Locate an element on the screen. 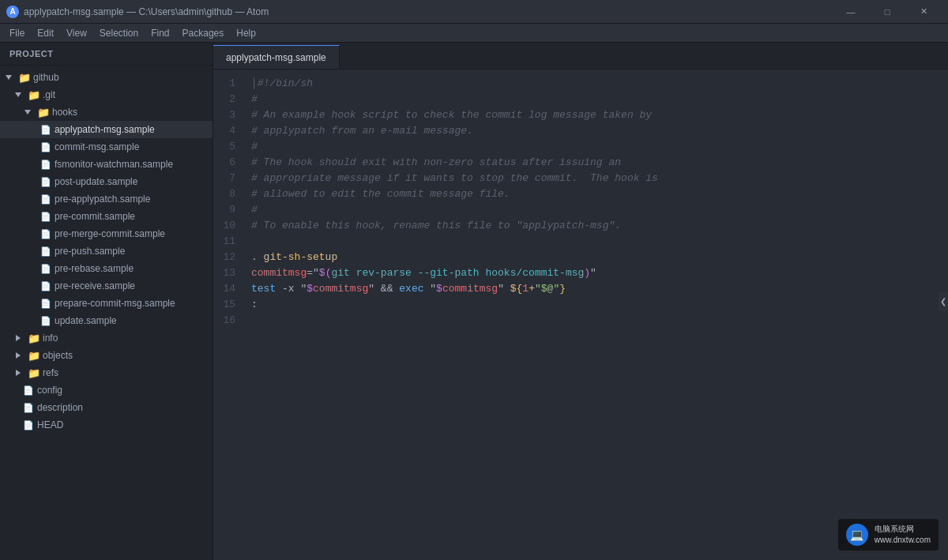 The height and width of the screenshot is (560, 948). menubar: File Edit View Selection Find Packages H… is located at coordinates (474, 33).